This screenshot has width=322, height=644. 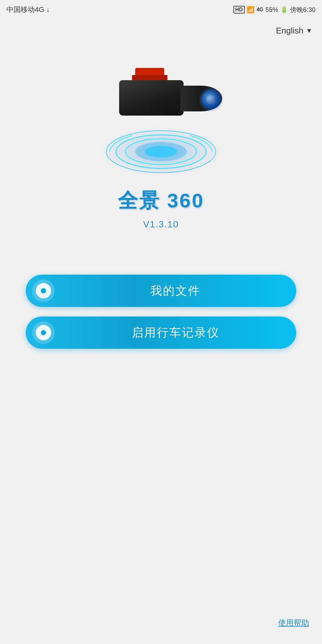 I want to click on camera-body, so click(x=161, y=97).